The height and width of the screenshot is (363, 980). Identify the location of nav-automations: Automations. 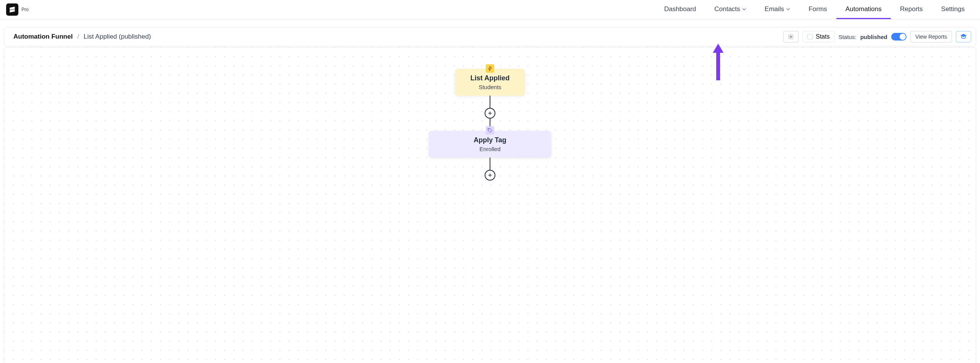
(864, 10).